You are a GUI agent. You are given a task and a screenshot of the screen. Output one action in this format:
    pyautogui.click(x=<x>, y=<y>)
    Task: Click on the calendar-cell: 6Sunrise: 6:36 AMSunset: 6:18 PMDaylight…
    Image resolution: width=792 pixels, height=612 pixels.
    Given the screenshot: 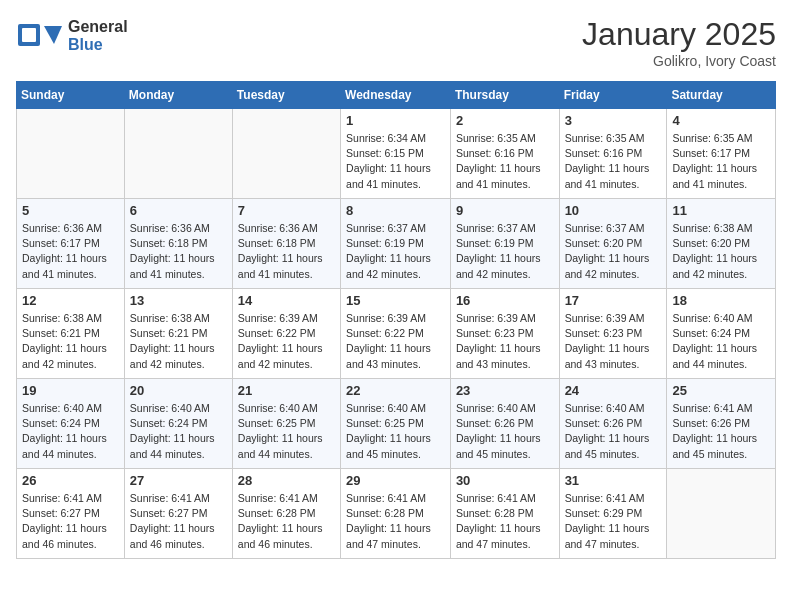 What is the action you would take?
    pyautogui.click(x=178, y=244)
    